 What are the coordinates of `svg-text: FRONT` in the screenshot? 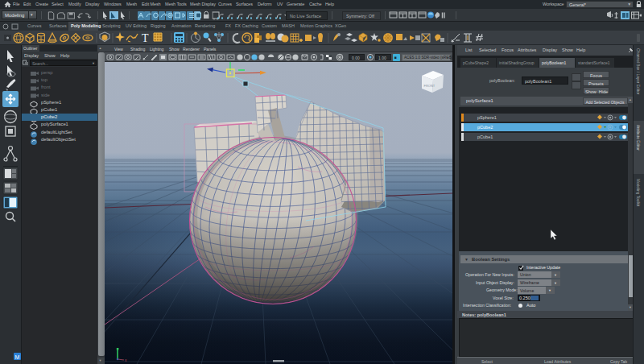 It's located at (430, 85).